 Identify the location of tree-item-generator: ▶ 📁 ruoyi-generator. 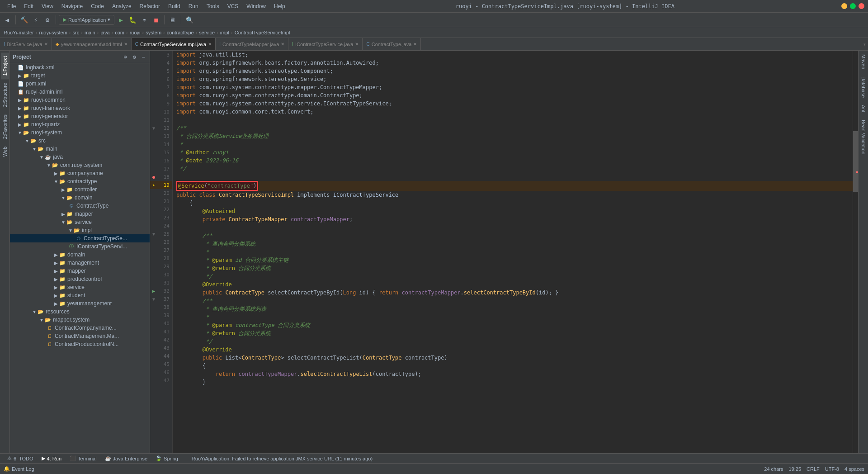
(80, 116).